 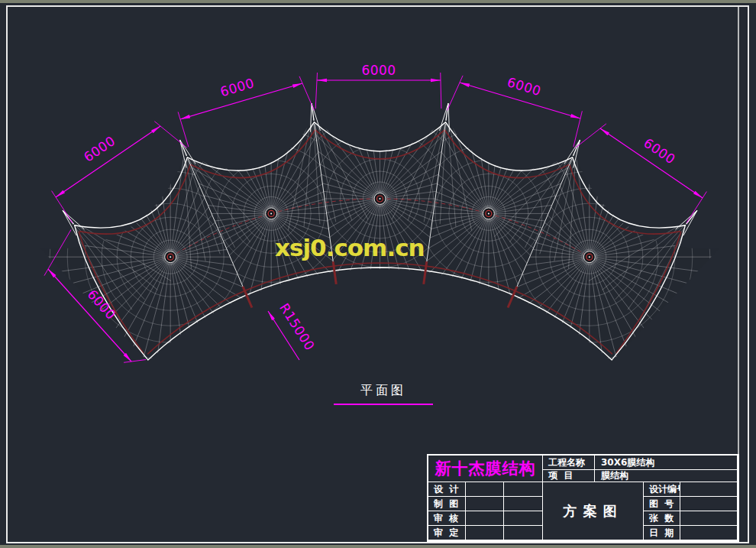 I want to click on design-cell-empty2, so click(x=524, y=489).